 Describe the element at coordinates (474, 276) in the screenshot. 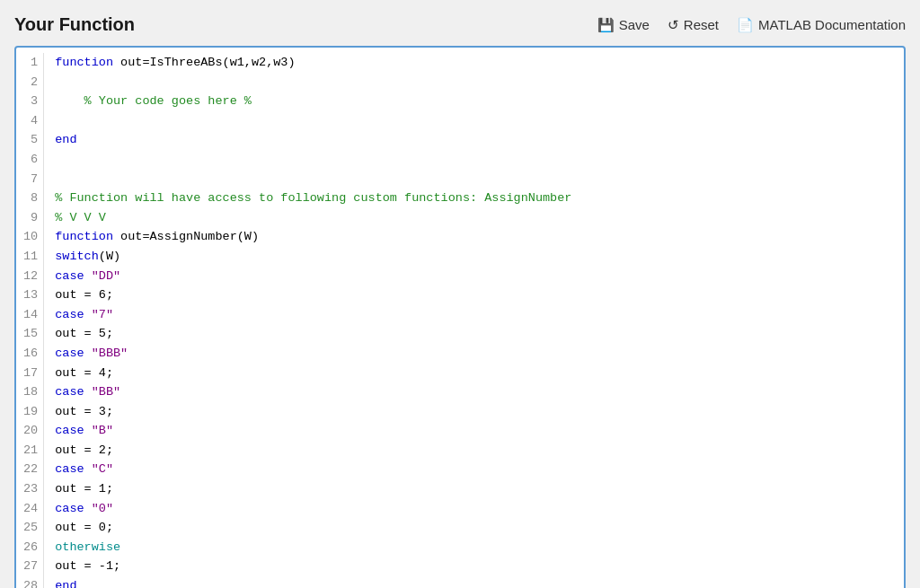

I see `table-row: case "DD"` at that location.